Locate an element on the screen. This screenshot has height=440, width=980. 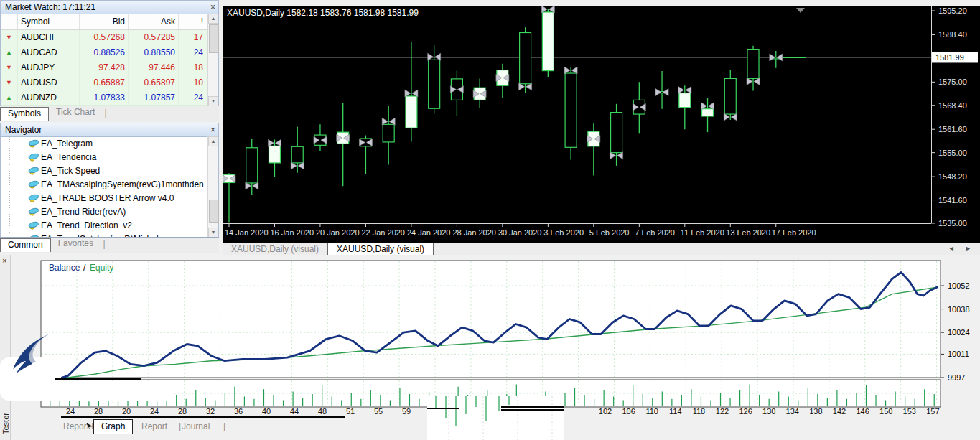
navigator-tree: EA_TelegramEA_TendenciaEA_Tick SpeedEA_T… is located at coordinates (109, 188).